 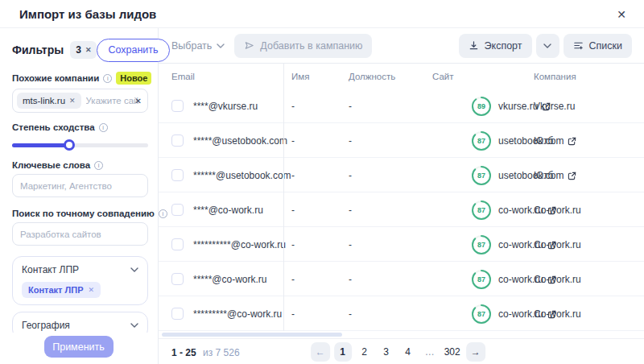 I want to click on similar-companies-input: mts-link.ru ✕ ✕, so click(x=80, y=101).